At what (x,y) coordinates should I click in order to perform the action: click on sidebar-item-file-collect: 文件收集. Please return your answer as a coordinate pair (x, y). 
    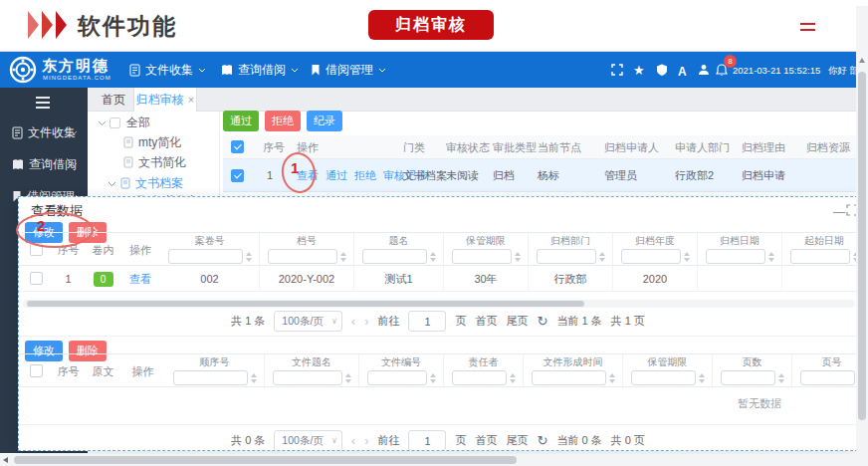
    Looking at the image, I should click on (44, 132).